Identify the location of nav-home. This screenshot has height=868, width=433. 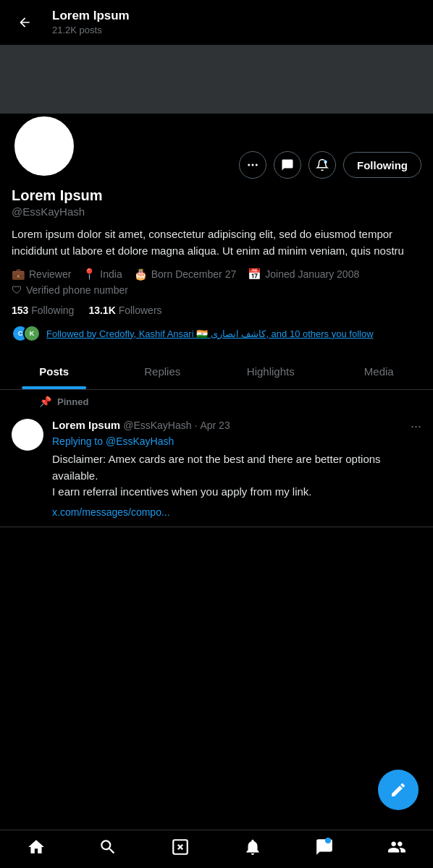
(36, 847).